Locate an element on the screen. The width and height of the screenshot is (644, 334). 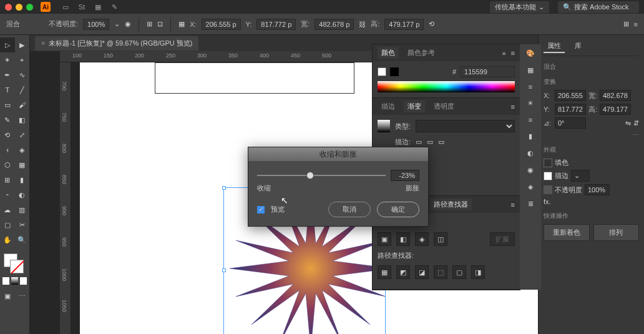
gradient-mode is located at coordinates (15, 281).